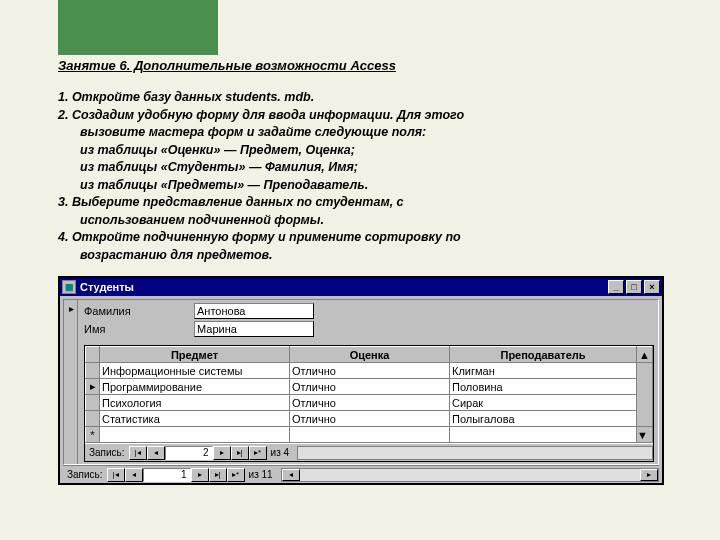  What do you see at coordinates (365, 98) in the screenshot?
I see `instr-line: 1. Откройте базу данных students. mdb.` at bounding box center [365, 98].